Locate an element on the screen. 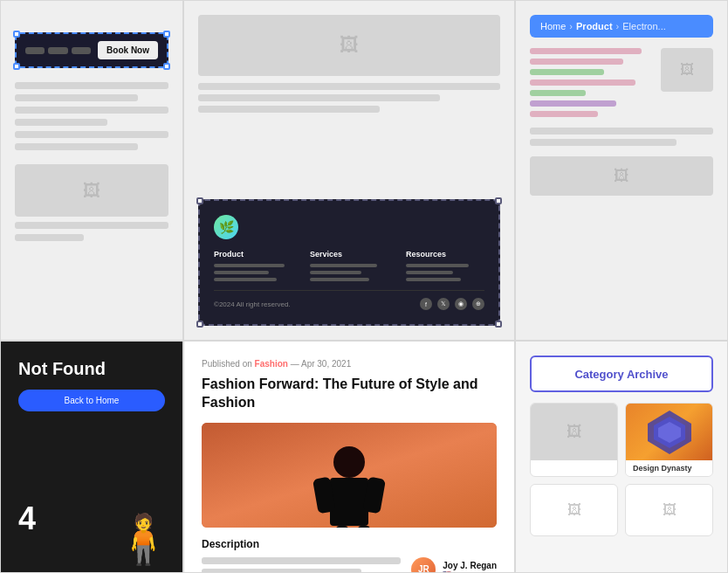 The image size is (728, 573). top-mid-upper: 🖼 is located at coordinates (349, 103).